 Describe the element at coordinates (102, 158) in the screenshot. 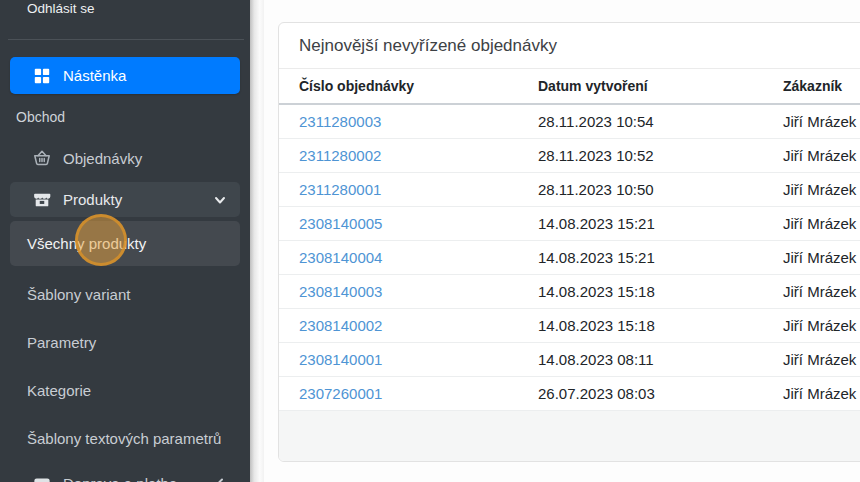

I see `sidebar-item-label: Objednávky` at that location.